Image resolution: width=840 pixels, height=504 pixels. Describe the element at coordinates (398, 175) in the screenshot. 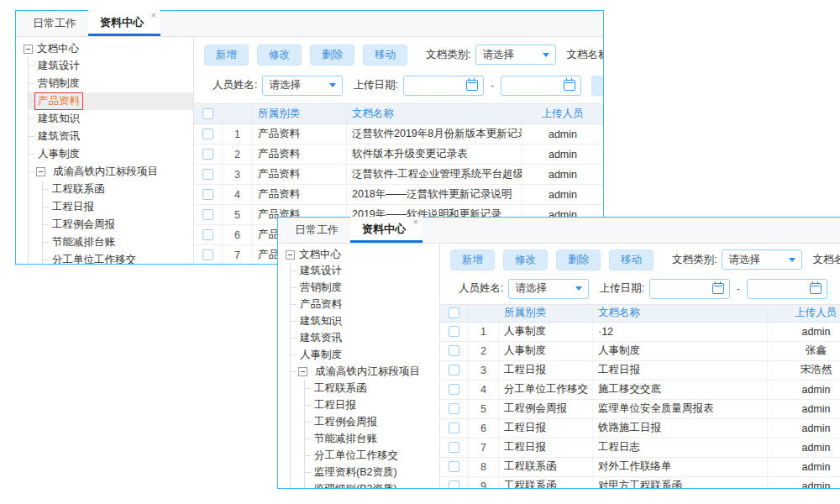

I see `table-row: 3 产品资料 泛普软件-工程企业管理系统平台超级管理员操作手册 admin` at that location.